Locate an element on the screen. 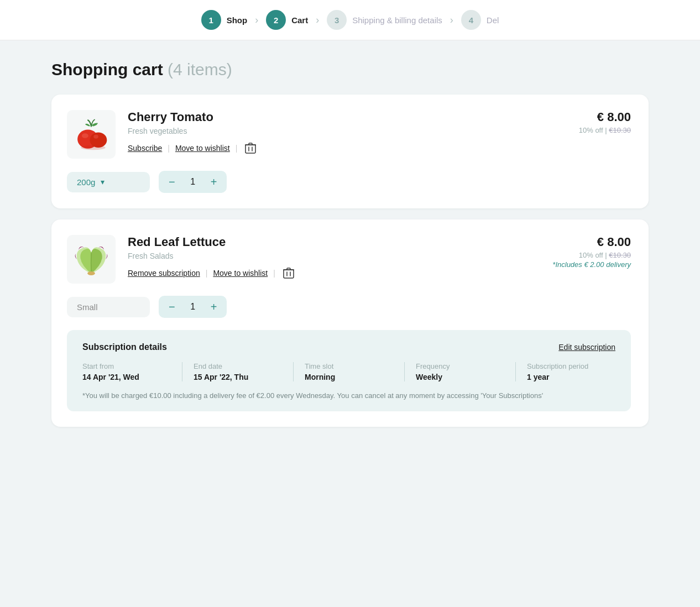 This screenshot has height=607, width=700. sub-field-label-timeslot: Time slot is located at coordinates (349, 366).